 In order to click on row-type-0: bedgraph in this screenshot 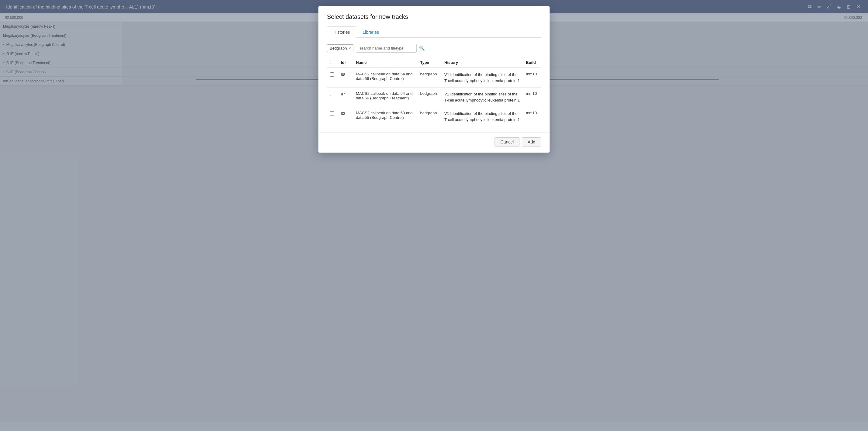, I will do `click(429, 77)`.